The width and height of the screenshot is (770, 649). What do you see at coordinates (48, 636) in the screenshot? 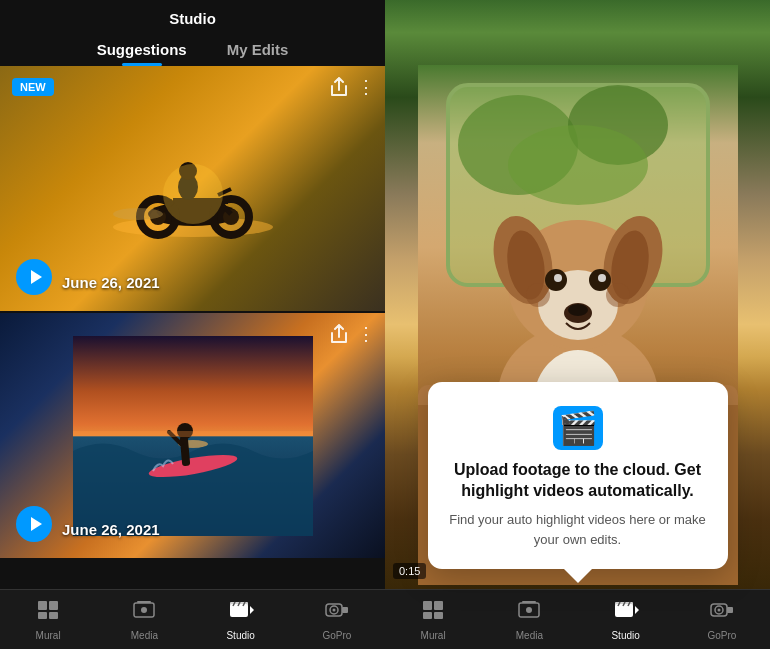
I see `mural-label-left: Mural` at bounding box center [48, 636].